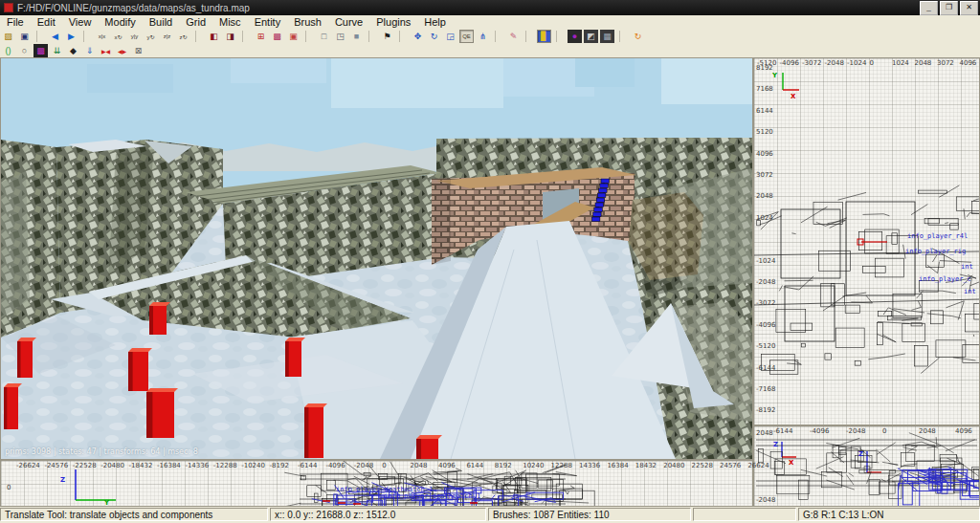 This screenshot has width=980, height=523. I want to click on open-file-icon: ▨, so click(8, 36).